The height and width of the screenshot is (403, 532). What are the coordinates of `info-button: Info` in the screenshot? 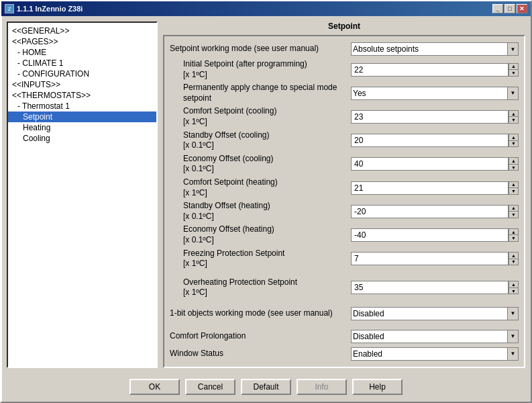 It's located at (322, 387).